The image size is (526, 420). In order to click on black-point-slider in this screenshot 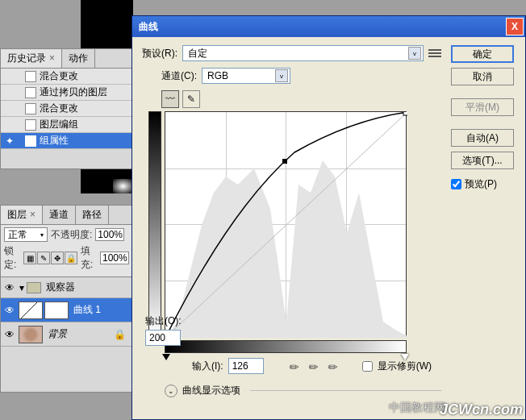, I will do `click(166, 357)`.